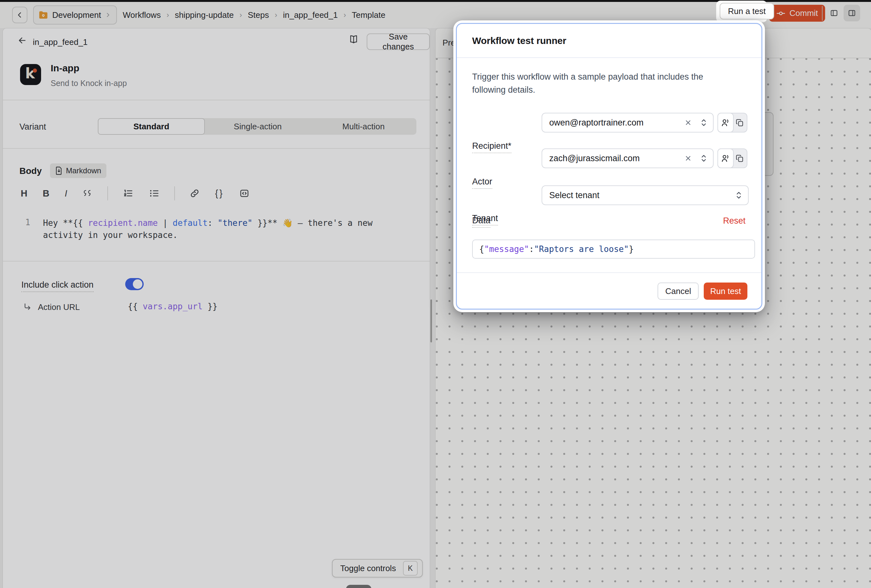 This screenshot has height=588, width=871. What do you see at coordinates (627, 158) in the screenshot?
I see `actor-combobox: zach@jurassicmail.com` at bounding box center [627, 158].